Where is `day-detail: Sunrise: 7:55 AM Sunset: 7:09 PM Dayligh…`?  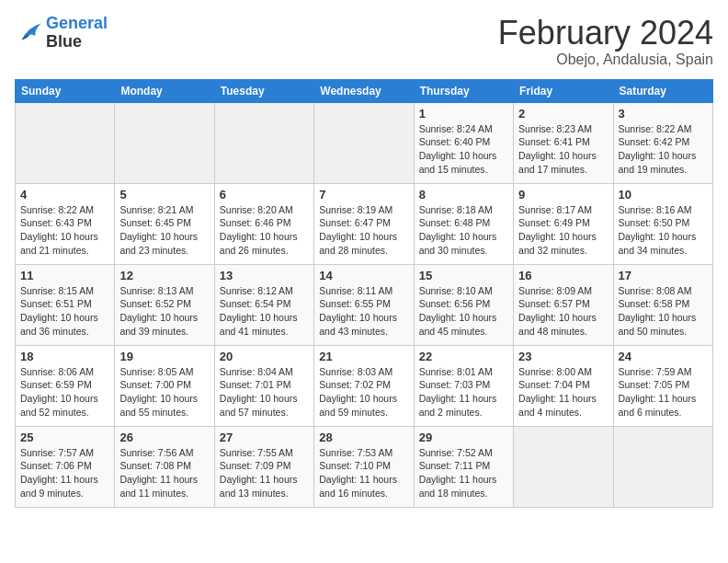
day-detail: Sunrise: 7:55 AM Sunset: 7:09 PM Dayligh… is located at coordinates (265, 473).